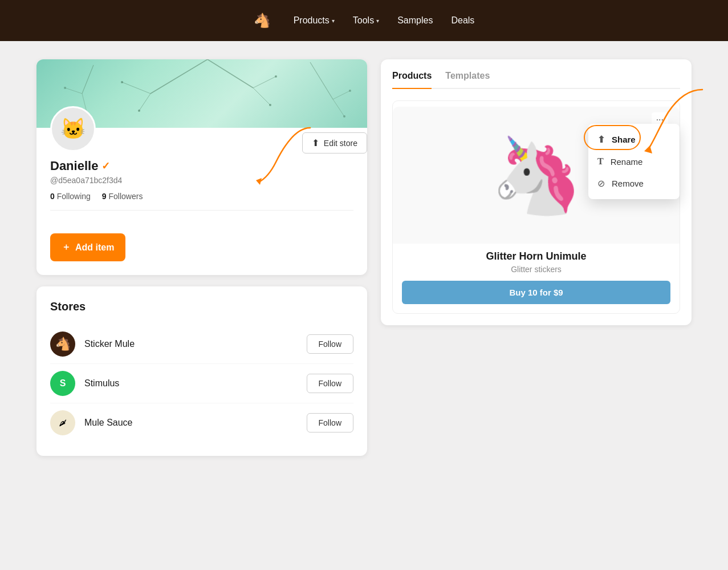  I want to click on following-stat: 0 Following, so click(71, 196).